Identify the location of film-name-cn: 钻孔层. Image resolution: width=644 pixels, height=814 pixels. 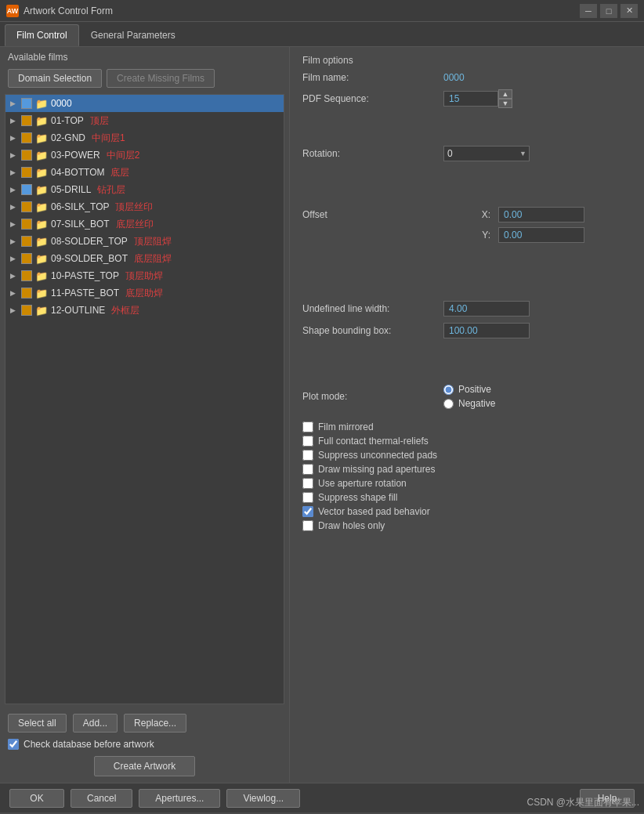
(111, 190).